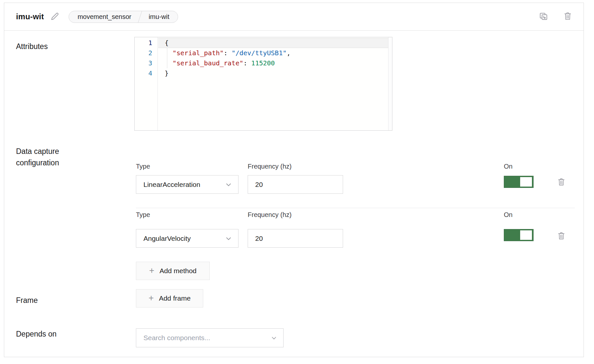 Image resolution: width=594 pixels, height=364 pixels. I want to click on line-number: 1, so click(146, 43).